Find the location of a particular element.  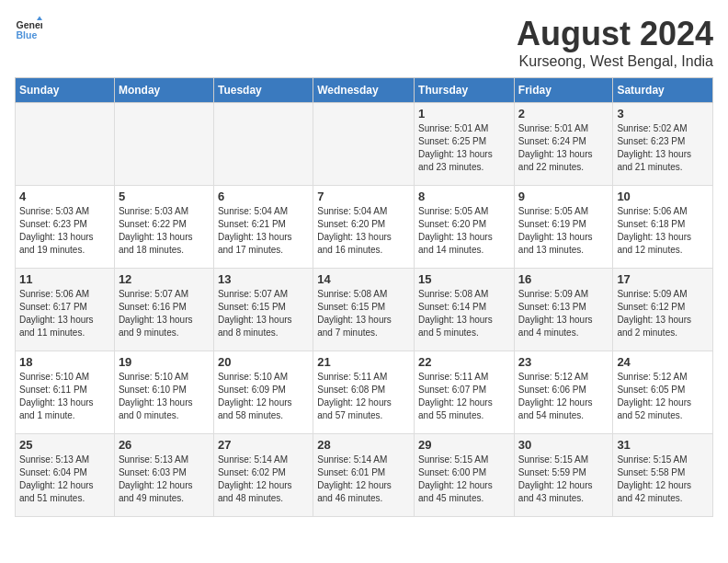

logo: General Blue is located at coordinates (28, 29).